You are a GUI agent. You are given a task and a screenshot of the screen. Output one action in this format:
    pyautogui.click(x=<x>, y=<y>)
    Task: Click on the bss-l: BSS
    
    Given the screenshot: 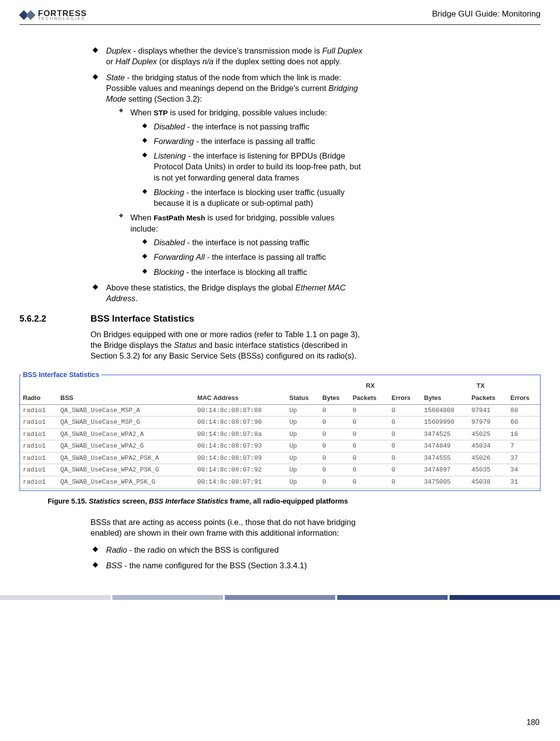 What is the action you would take?
    pyautogui.click(x=114, y=565)
    